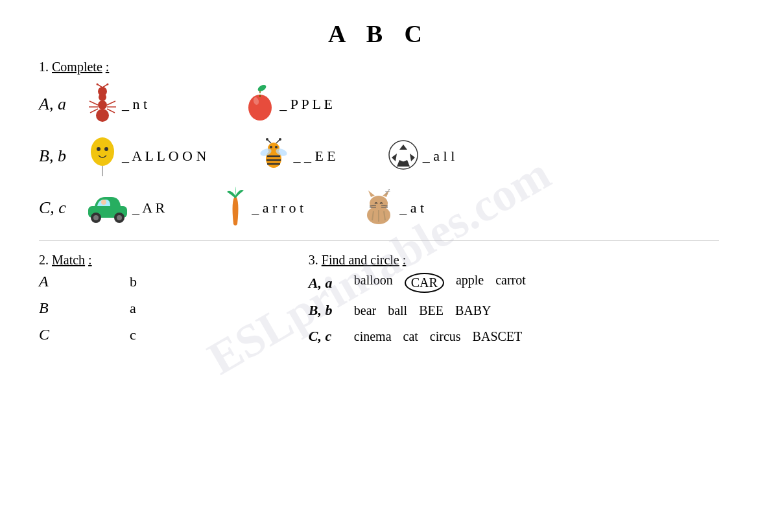 The image size is (758, 532). What do you see at coordinates (331, 310) in the screenshot?
I see `find-letter-b: B, b` at bounding box center [331, 310].